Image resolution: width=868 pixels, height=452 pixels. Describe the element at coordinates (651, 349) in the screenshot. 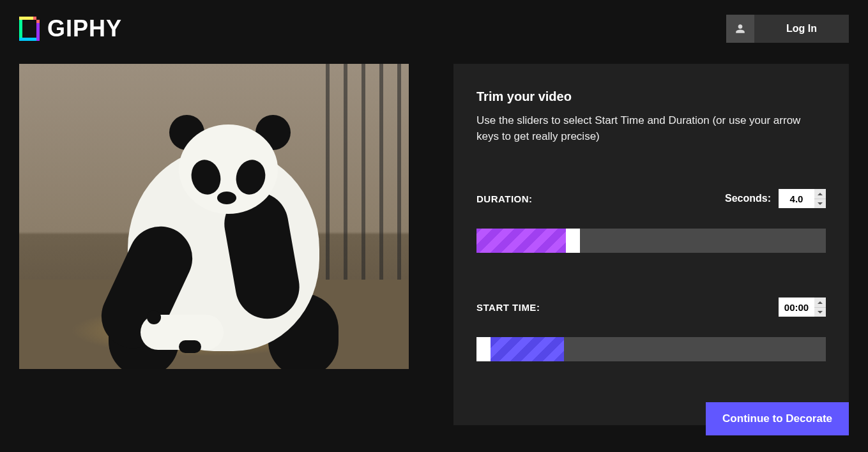

I see `starttime-slider` at that location.